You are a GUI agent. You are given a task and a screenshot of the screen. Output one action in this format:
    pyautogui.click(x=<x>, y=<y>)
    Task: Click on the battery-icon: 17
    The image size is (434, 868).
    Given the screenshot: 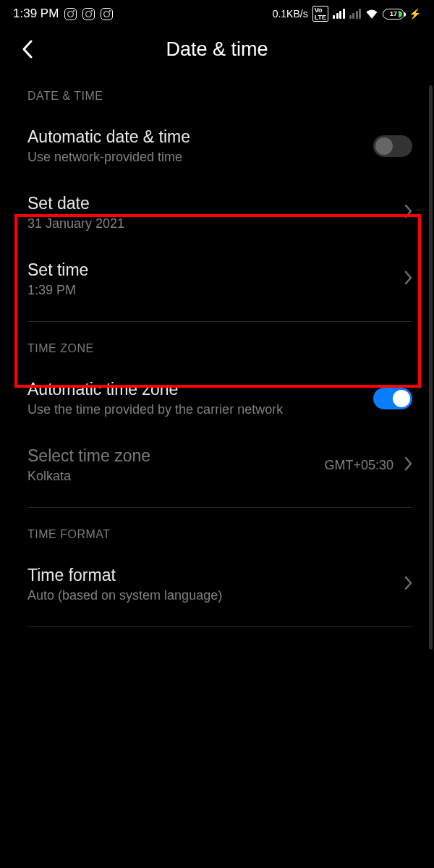 What is the action you would take?
    pyautogui.click(x=393, y=14)
    